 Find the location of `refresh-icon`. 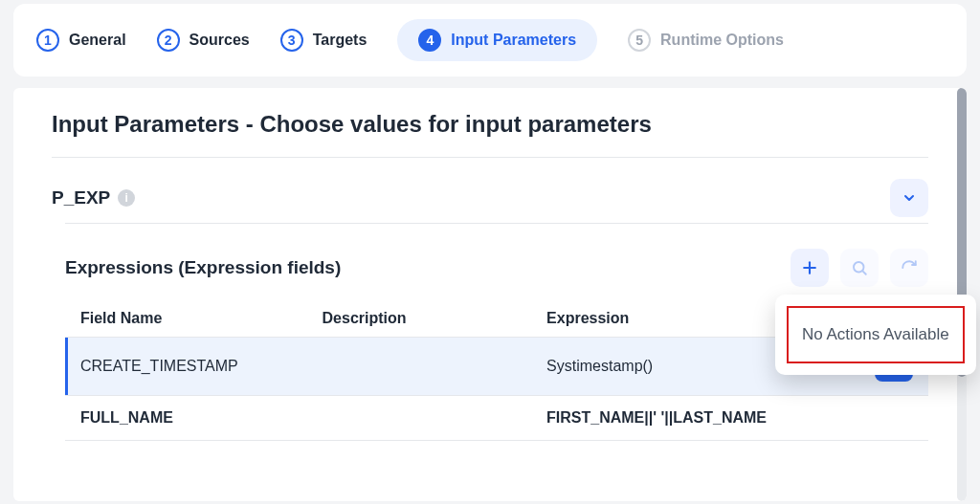

refresh-icon is located at coordinates (909, 268).